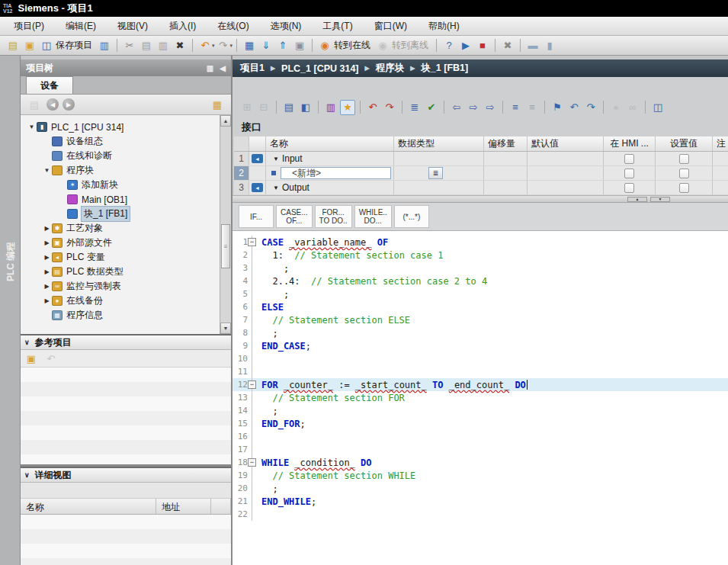  What do you see at coordinates (444, 69) in the screenshot?
I see `breadcrumb-item-3: 块_1 [FB1]` at bounding box center [444, 69].